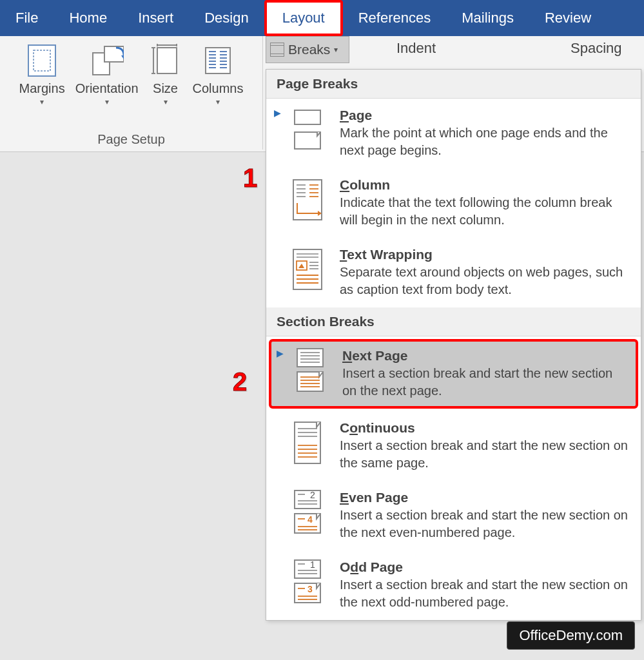  I want to click on odd-page-desc: Insert a section break and start the new…, so click(486, 594).